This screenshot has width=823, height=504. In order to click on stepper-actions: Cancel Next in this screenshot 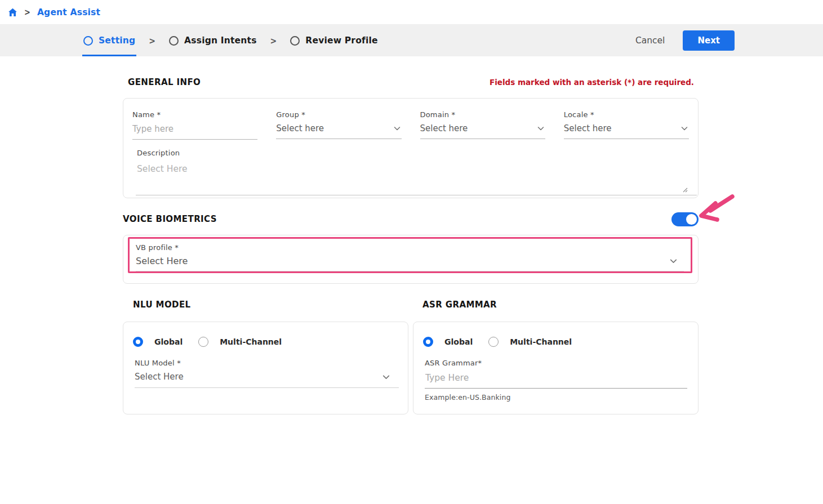, I will do `click(685, 41)`.